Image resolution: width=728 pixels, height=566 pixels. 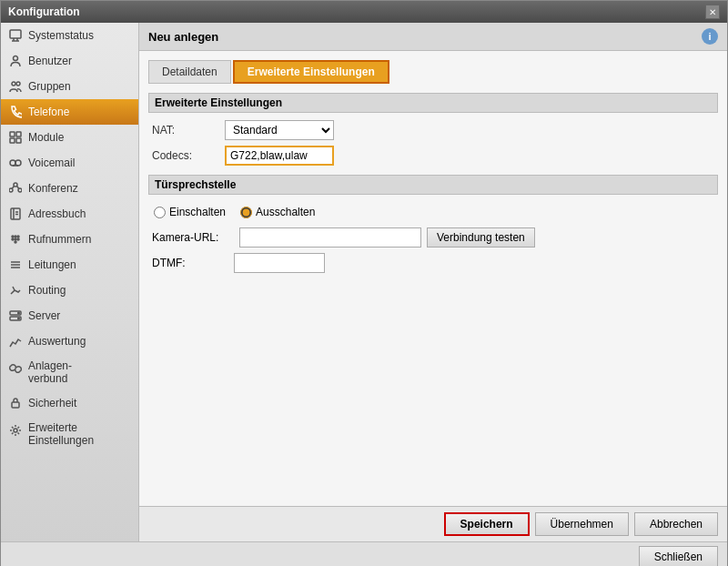 What do you see at coordinates (278, 212) in the screenshot?
I see `radio-ausschalten-label: Ausschalten` at bounding box center [278, 212].